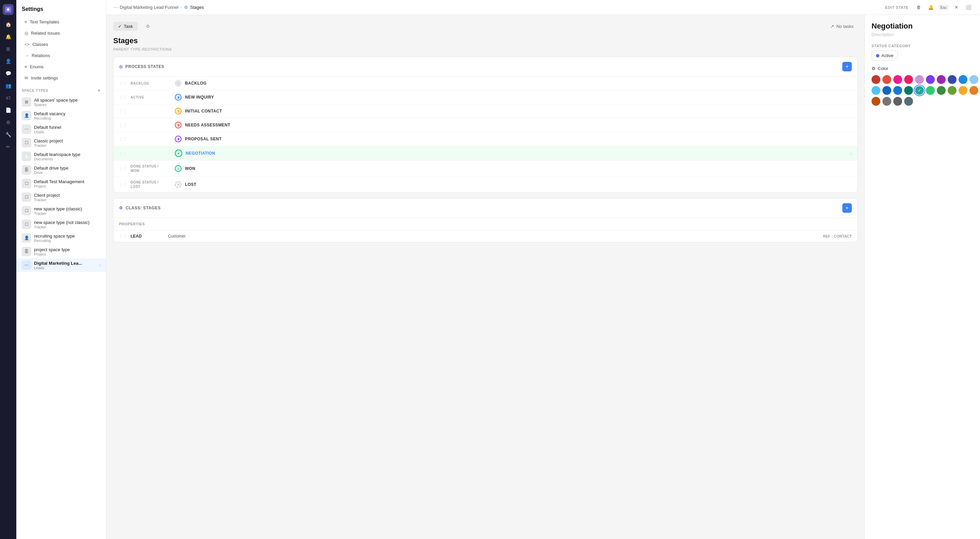  I want to click on space-type-client-project: ☐ Client project Tracker, so click(61, 197).